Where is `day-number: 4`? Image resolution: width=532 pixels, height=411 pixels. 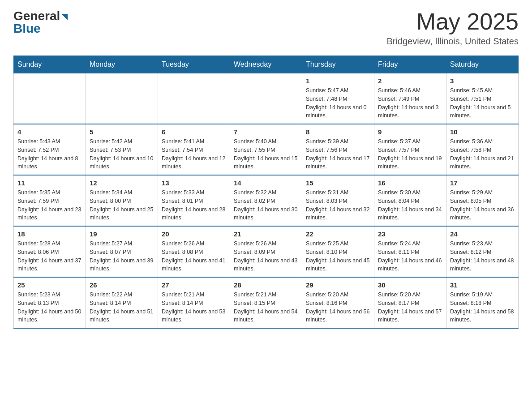 day-number: 4 is located at coordinates (50, 132).